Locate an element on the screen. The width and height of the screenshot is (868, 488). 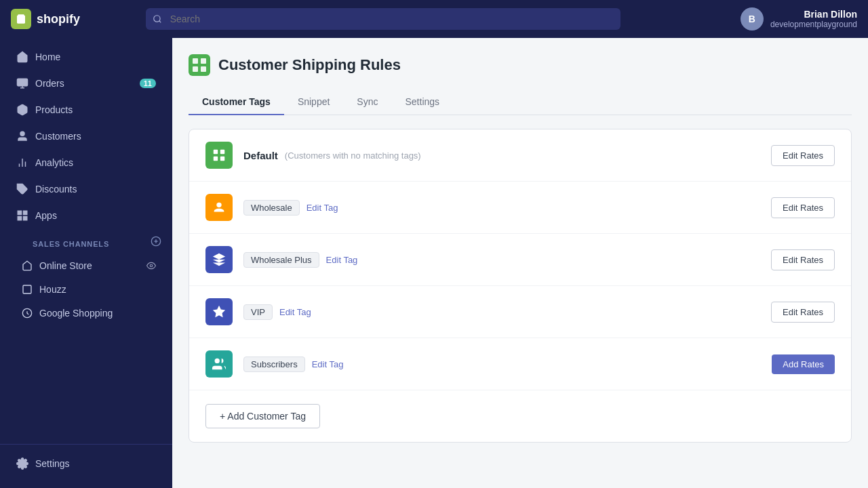
tabs-bar: Customer Tags Snippet Sync Settings is located at coordinates (520, 102).